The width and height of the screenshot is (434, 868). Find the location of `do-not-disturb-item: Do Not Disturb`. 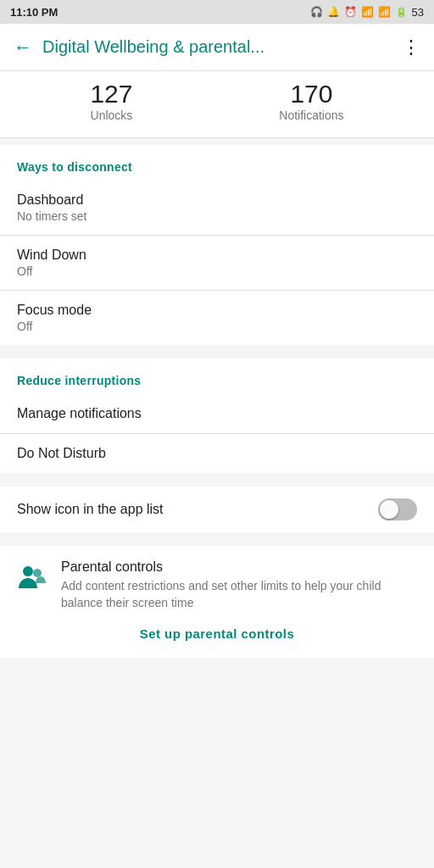

do-not-disturb-item: Do Not Disturb is located at coordinates (217, 453).